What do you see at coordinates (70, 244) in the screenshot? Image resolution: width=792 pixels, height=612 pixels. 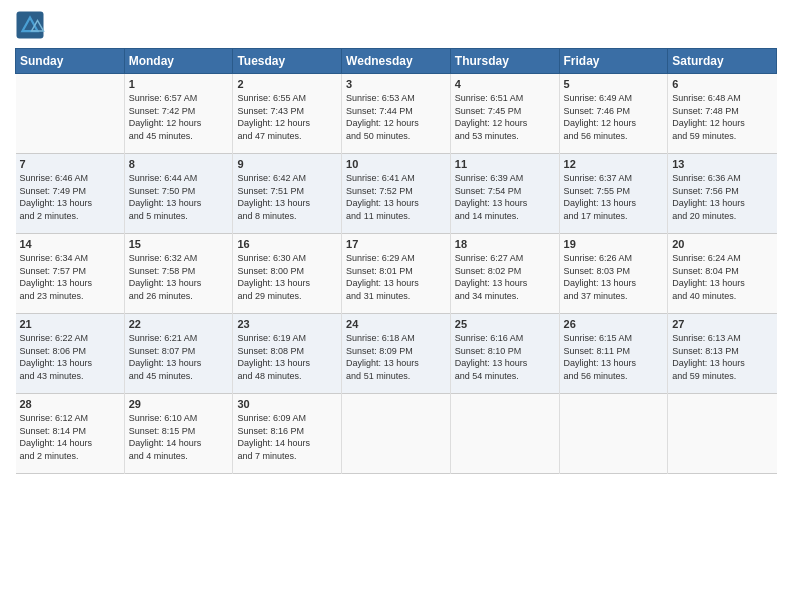 I see `day-number: 14` at bounding box center [70, 244].